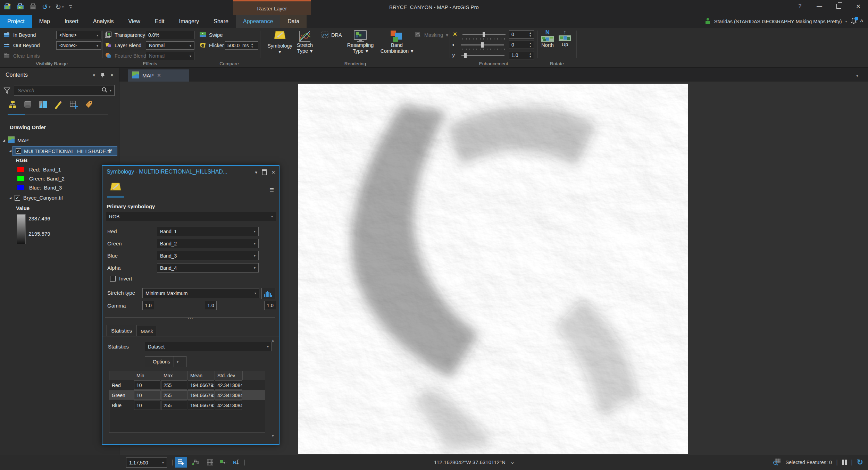 The width and height of the screenshot is (868, 470). I want to click on hillshade-expander-icon: ◢, so click(10, 151).